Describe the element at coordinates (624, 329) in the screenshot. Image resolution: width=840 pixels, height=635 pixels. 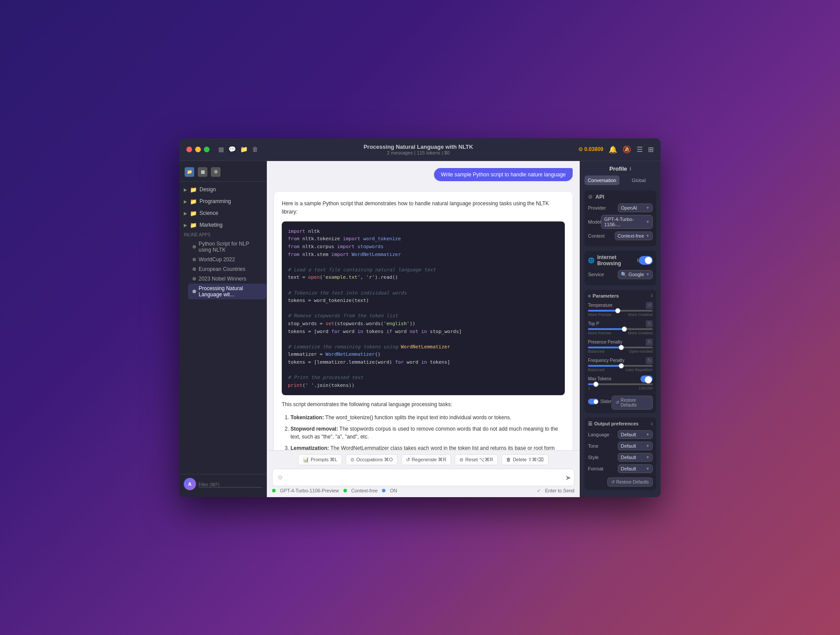
I see `topp-thumb` at that location.